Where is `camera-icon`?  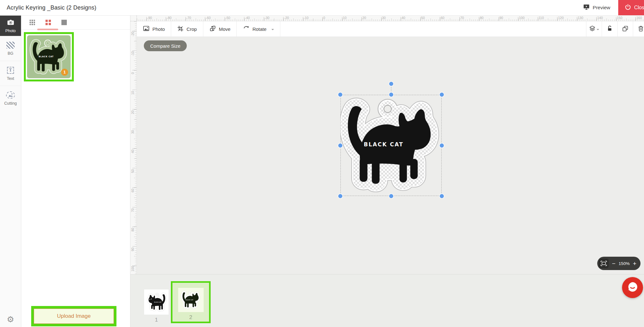 camera-icon is located at coordinates (11, 23).